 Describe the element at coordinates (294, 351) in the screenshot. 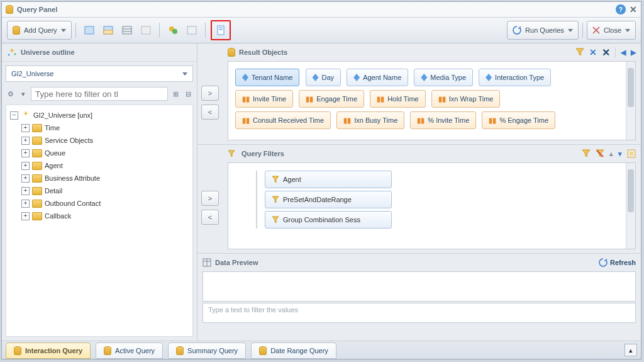

I see `query-tab: Date Range Query` at that location.